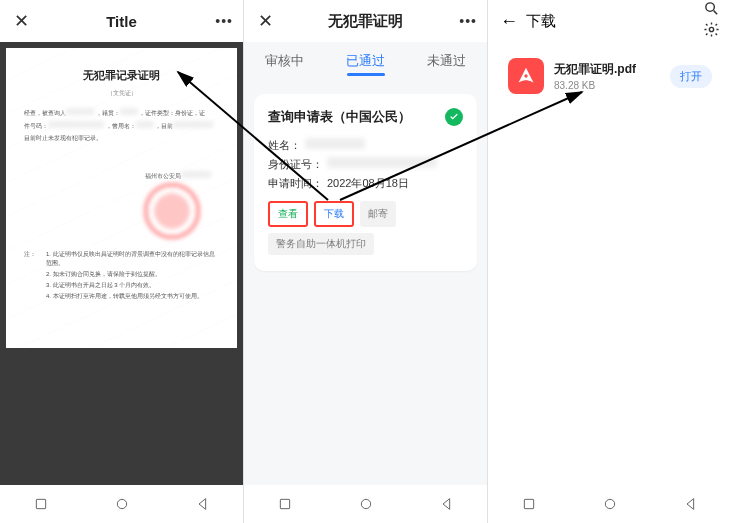 The image size is (733, 523). What do you see at coordinates (454, 117) in the screenshot?
I see `check-badge-icon` at bounding box center [454, 117].